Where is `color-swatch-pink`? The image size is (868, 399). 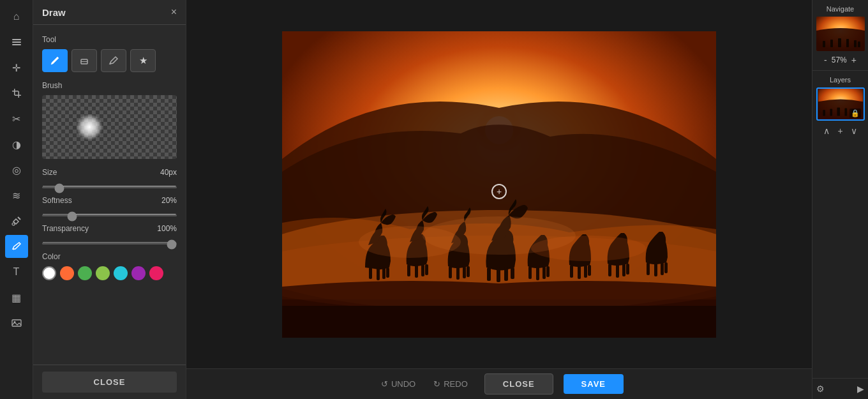 color-swatch-pink is located at coordinates (156, 273).